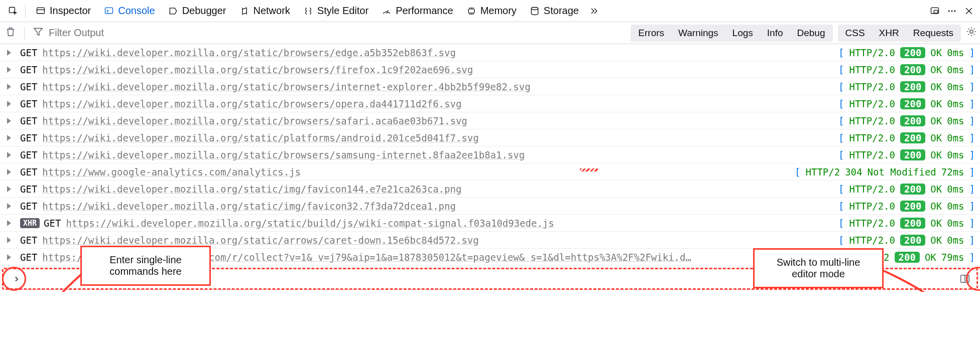 Image resolution: width=980 pixels, height=353 pixels. What do you see at coordinates (490, 223) in the screenshot?
I see `log-row: XHRGEThttps://wiki.developer.mozilla.org…` at bounding box center [490, 223].